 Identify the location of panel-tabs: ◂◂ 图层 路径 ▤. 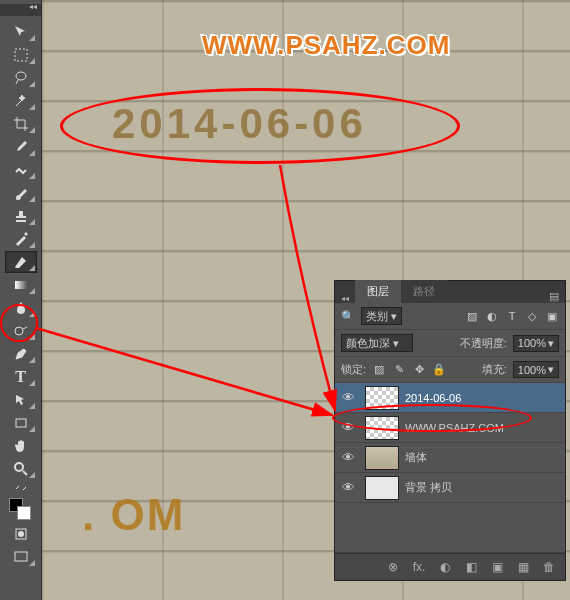
(450, 292).